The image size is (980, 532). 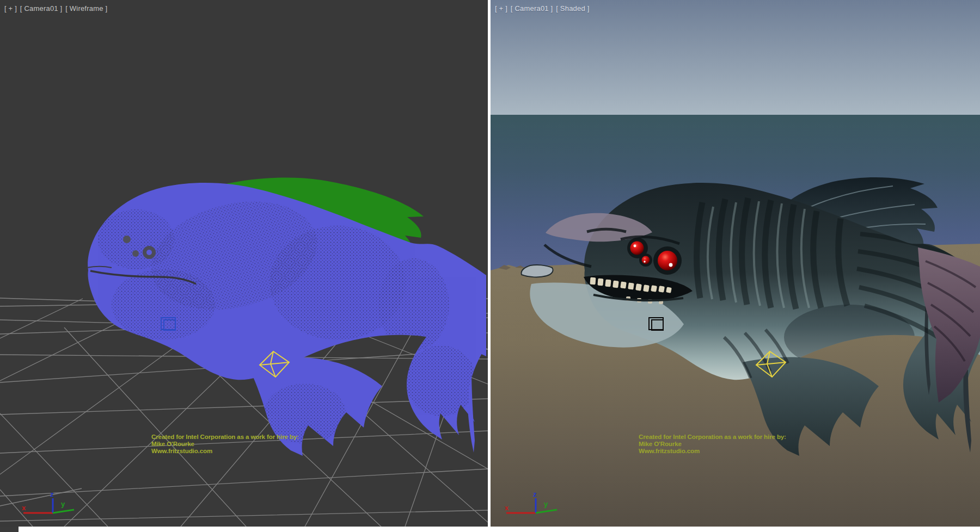 I want to click on viewport-label-left: [ + ] [ Camera01 ] [ Wireframe ], so click(x=57, y=9).